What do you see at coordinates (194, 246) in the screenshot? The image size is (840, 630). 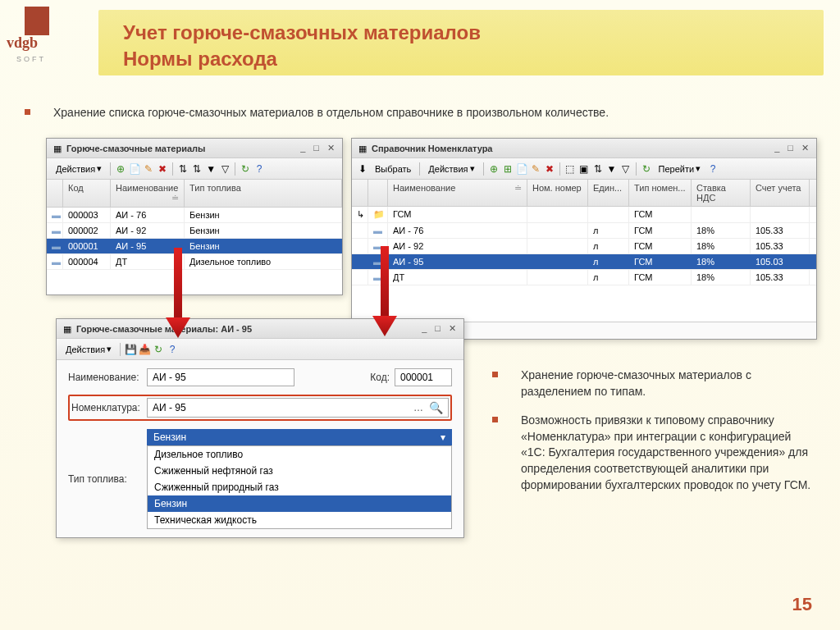 I see `table-row: ▬ 000001 АИ - 95 Бензин` at bounding box center [194, 246].